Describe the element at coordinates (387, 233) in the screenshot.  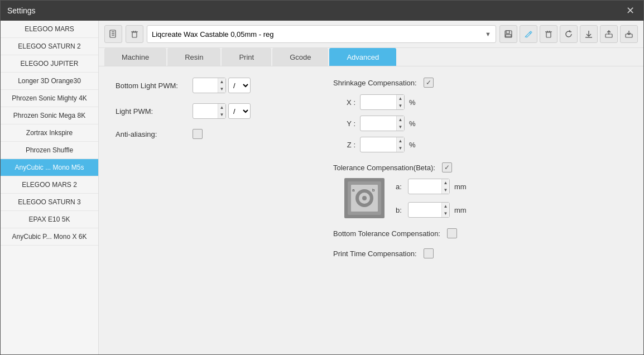
I see `bottom-tolerance-label: Bottom Tolerance Compensation:` at that location.